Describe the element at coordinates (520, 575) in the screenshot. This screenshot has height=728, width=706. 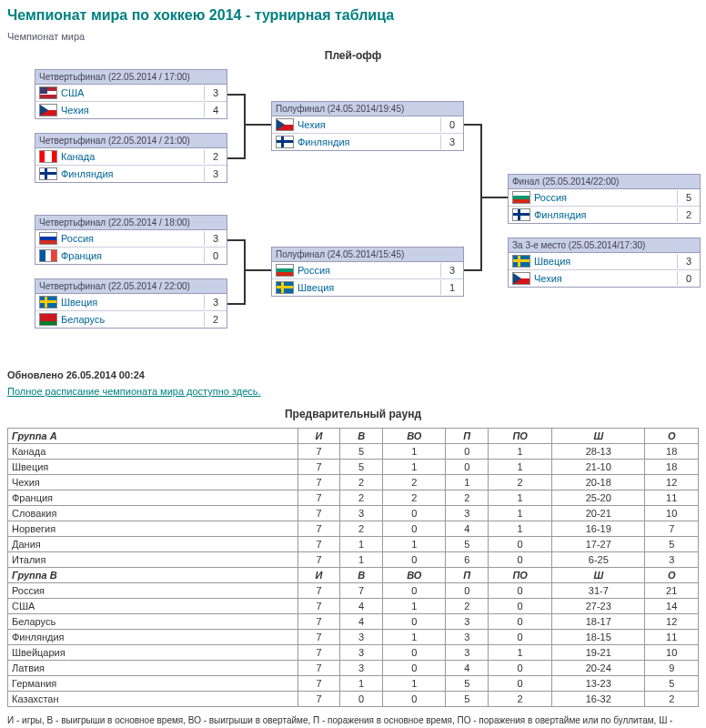
I see `col-header: ПО` at that location.